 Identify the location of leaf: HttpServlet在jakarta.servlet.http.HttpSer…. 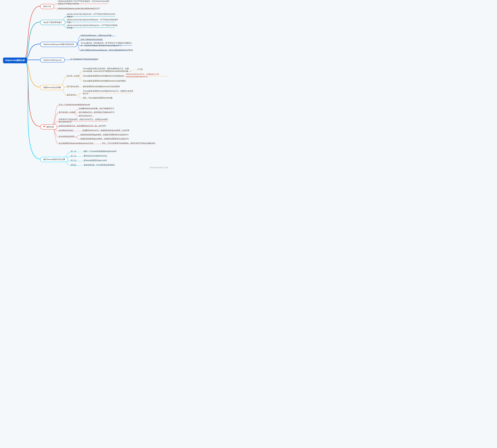
(79, 9).